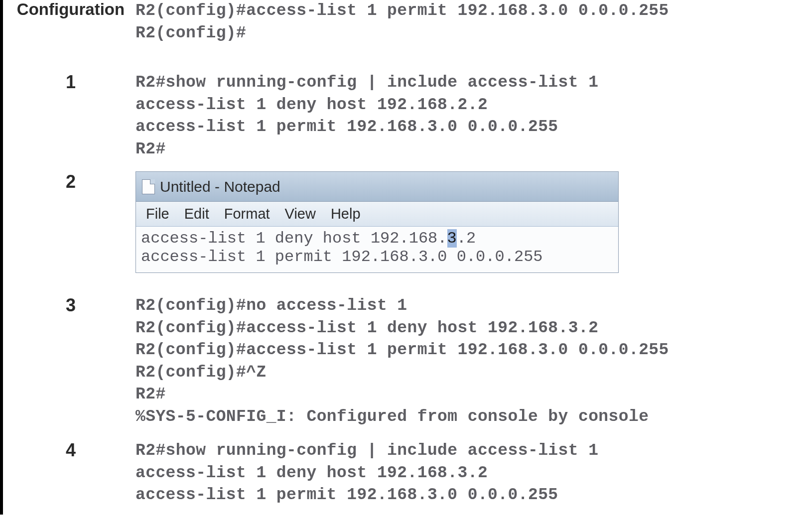 Image resolution: width=797 pixels, height=532 pixels. Describe the element at coordinates (312, 105) in the screenshot. I see `step1-line-2: access-list 1 deny host 192.168.2.2` at that location.